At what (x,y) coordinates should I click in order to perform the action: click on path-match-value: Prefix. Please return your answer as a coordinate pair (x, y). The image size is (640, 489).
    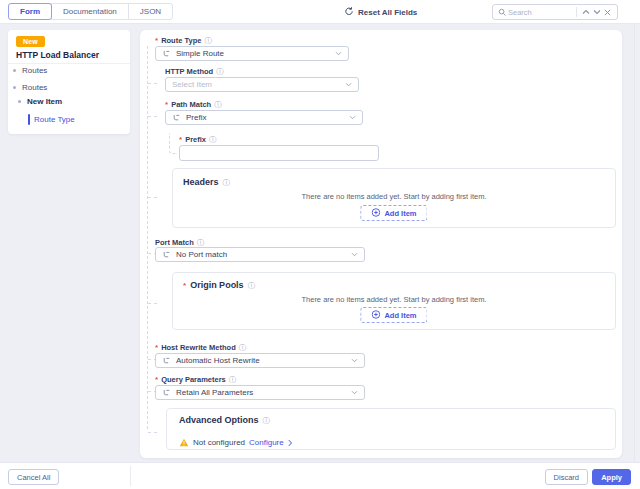
    Looking at the image, I should click on (196, 118).